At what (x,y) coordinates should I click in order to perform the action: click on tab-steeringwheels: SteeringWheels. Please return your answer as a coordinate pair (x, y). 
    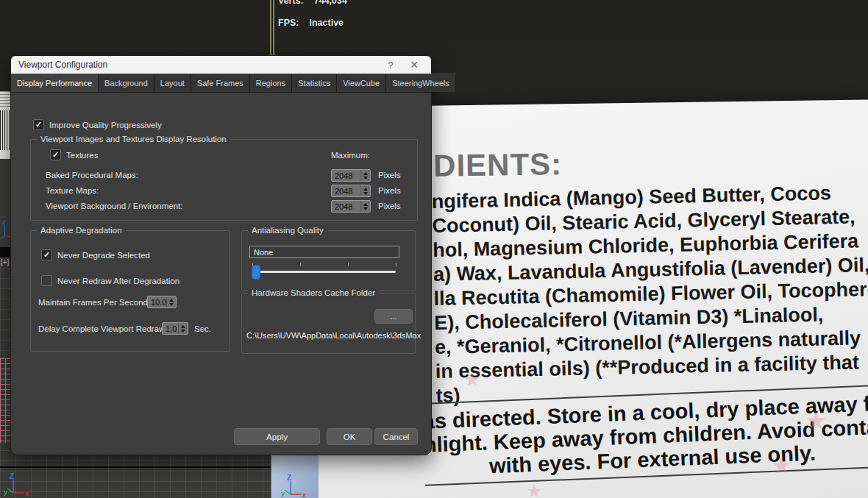
    Looking at the image, I should click on (421, 82).